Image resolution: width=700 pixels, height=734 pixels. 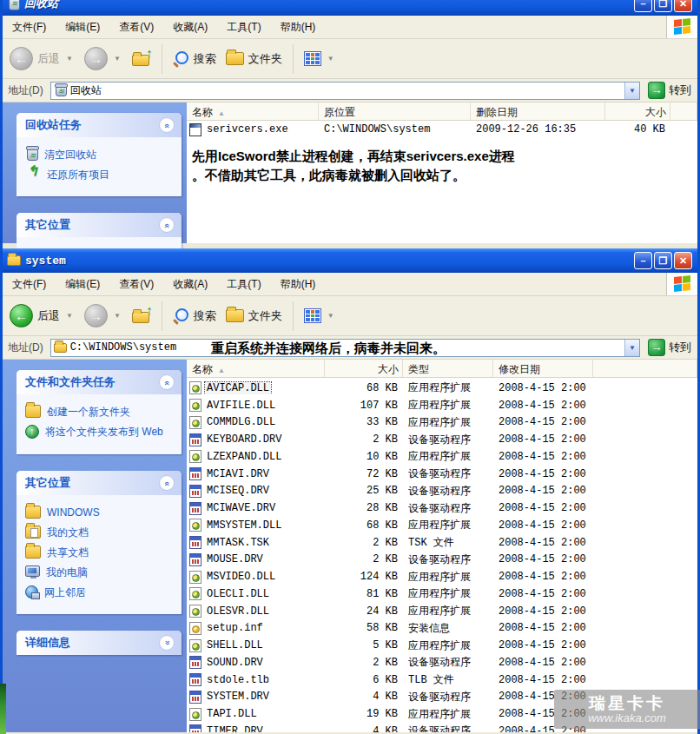 What do you see at coordinates (645, 368) in the screenshot?
I see `column-filler` at bounding box center [645, 368].